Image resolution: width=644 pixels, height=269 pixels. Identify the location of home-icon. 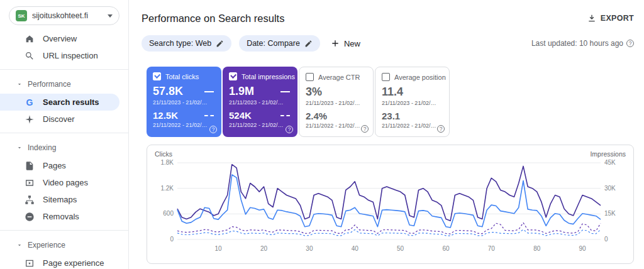
(30, 39).